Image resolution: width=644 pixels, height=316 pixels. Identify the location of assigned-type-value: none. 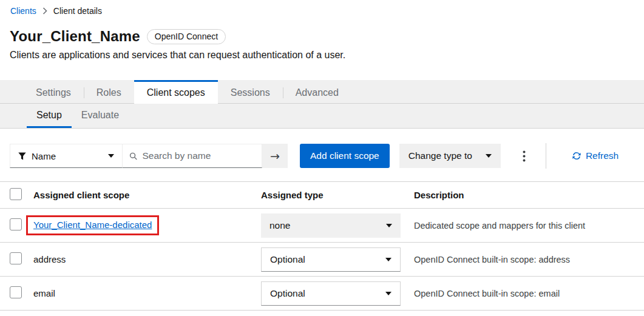
(280, 226).